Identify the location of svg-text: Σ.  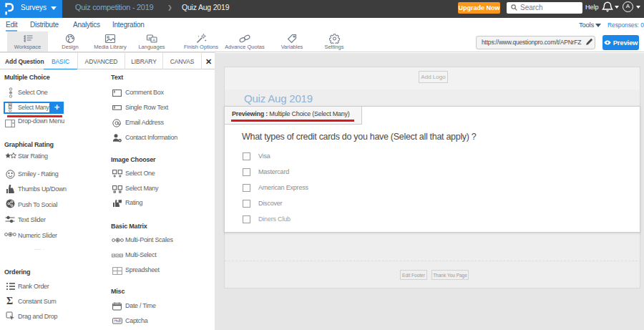
(10, 301).